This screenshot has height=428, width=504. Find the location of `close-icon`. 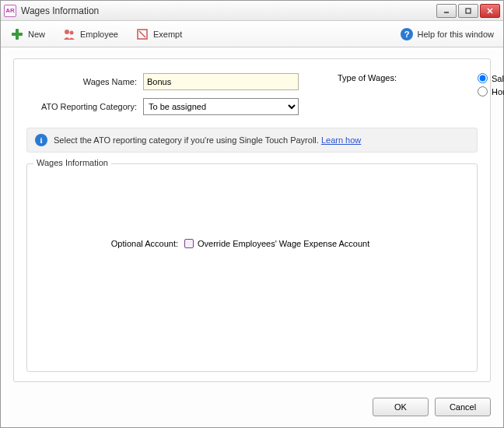

close-icon is located at coordinates (490, 11).